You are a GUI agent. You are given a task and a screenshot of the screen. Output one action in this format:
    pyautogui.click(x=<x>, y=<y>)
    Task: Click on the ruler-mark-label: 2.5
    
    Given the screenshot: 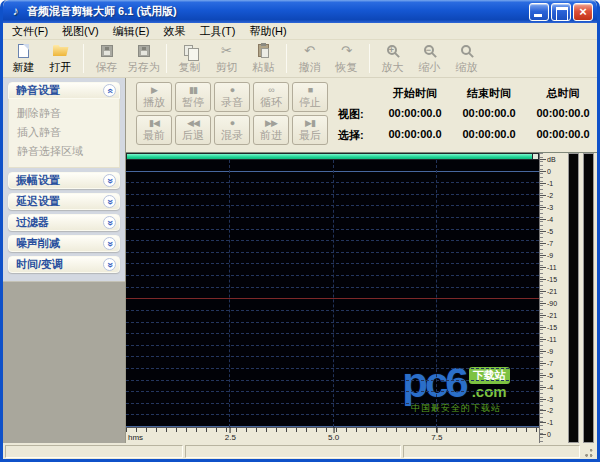 What is the action you would take?
    pyautogui.click(x=230, y=438)
    